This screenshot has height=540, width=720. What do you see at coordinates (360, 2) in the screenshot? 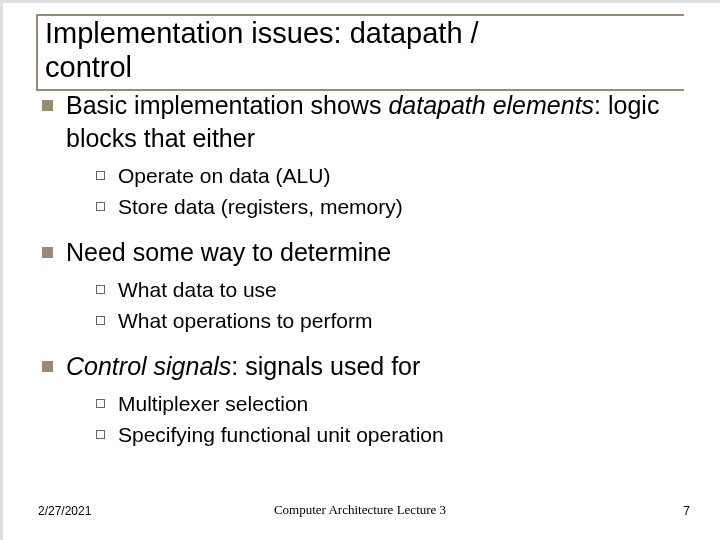
I see `top-accent` at bounding box center [360, 2].